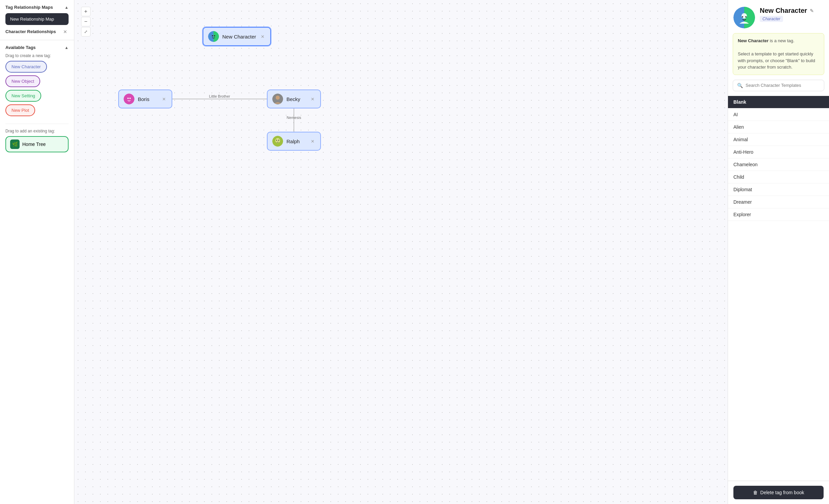  What do you see at coordinates (778, 165) in the screenshot?
I see `template-item-chameleon: Chameleon` at bounding box center [778, 165].